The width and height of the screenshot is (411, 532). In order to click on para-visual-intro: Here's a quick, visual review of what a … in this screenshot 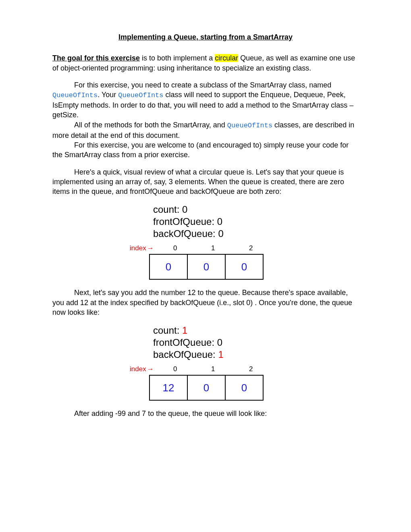, I will do `click(206, 182)`.